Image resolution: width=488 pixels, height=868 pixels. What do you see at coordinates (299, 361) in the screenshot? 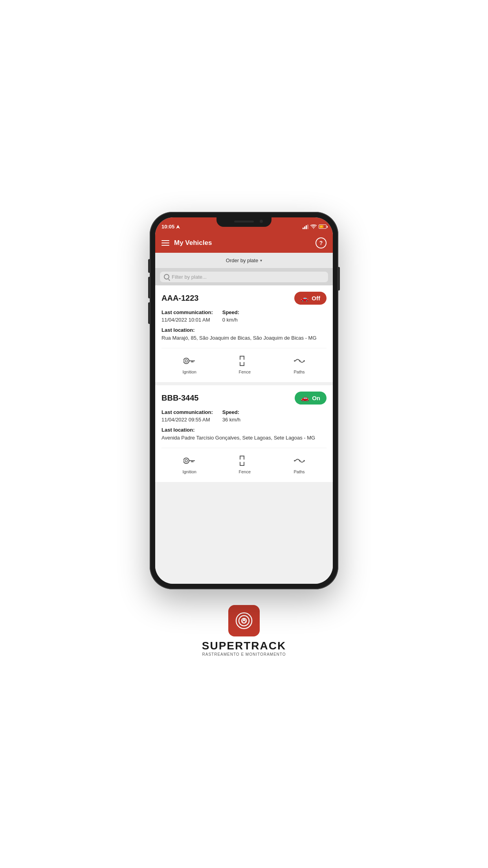
I see `paths-icon` at bounding box center [299, 361].